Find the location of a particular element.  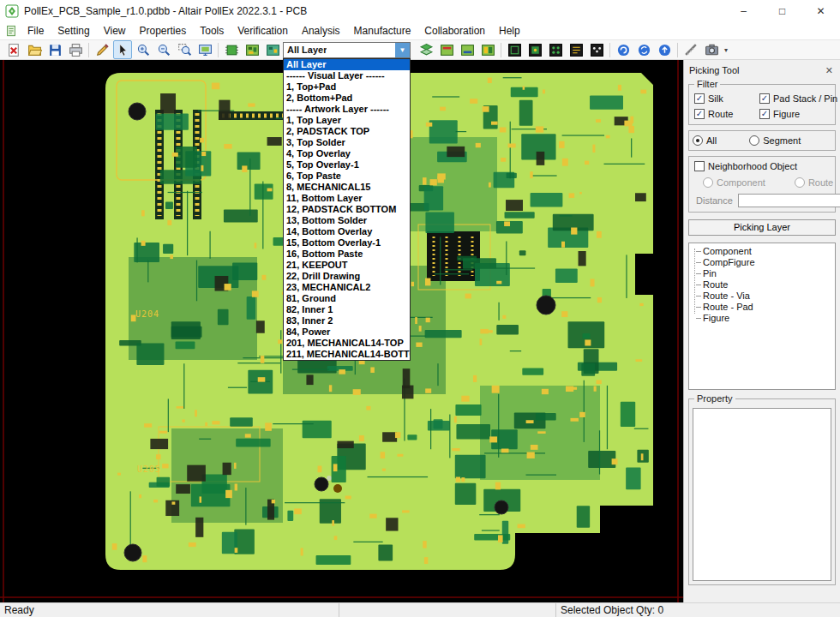

layer-option: 11, Bottom Layer is located at coordinates (346, 199).